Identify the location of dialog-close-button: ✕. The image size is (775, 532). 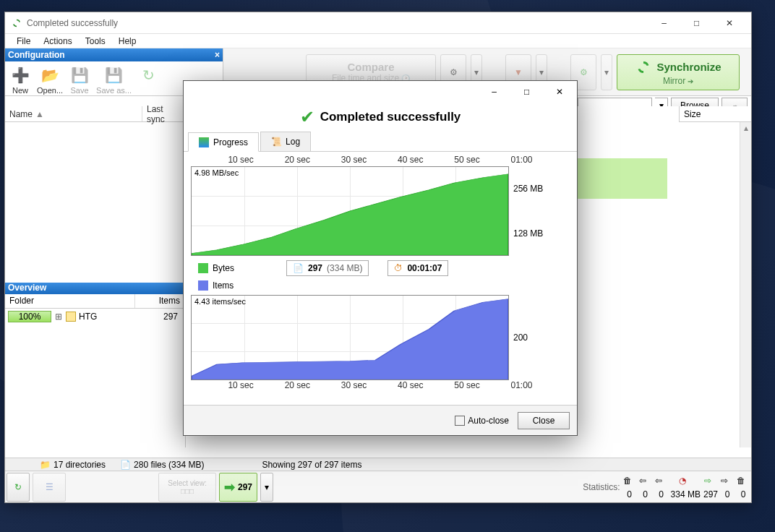
(560, 92).